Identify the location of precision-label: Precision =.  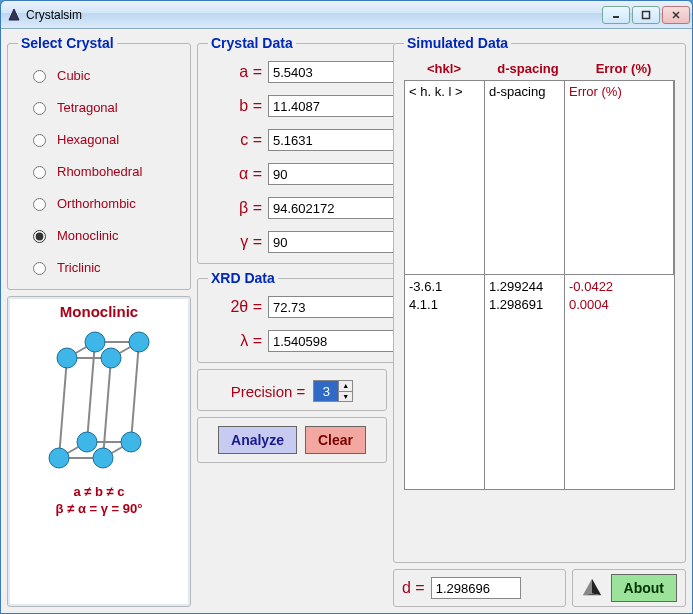
(268, 392).